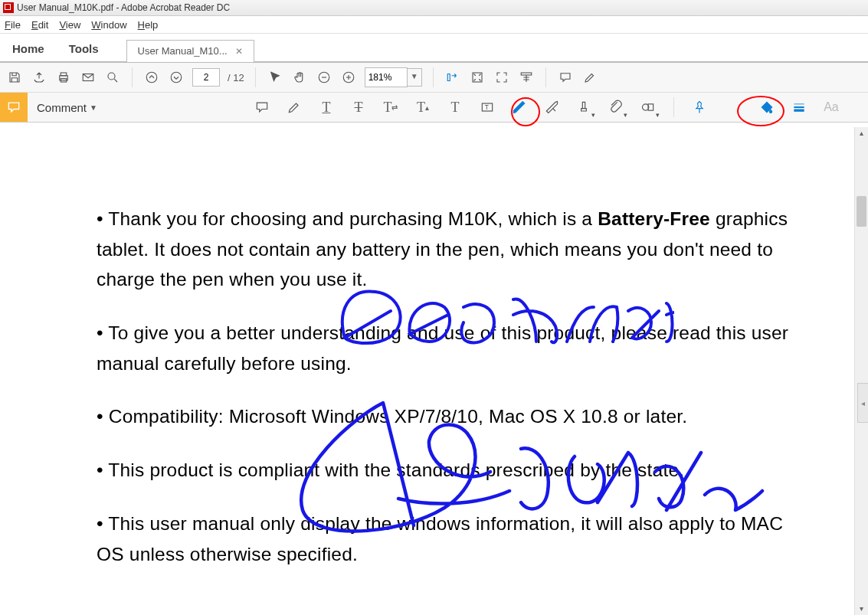  I want to click on menu-edit: Edit, so click(40, 25).